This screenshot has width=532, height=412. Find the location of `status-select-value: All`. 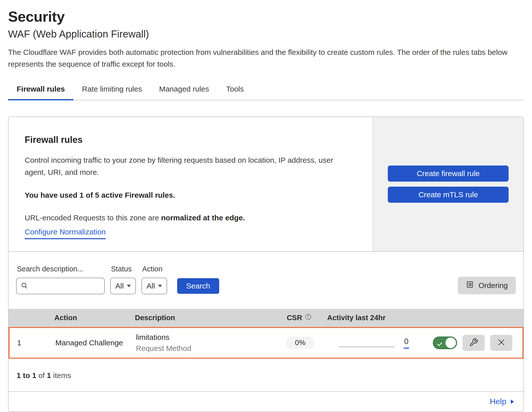

status-select-value: All is located at coordinates (119, 286).